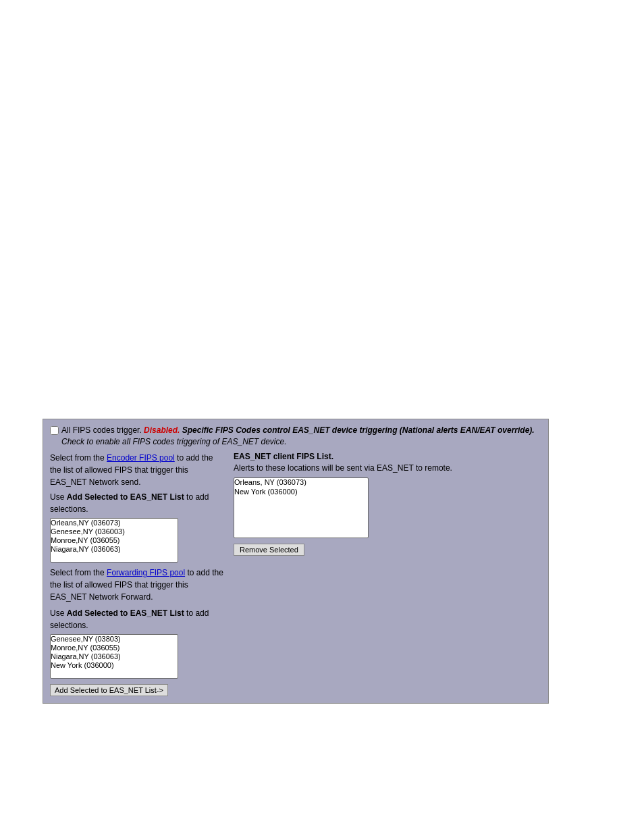 This screenshot has height=834, width=644. What do you see at coordinates (387, 469) in the screenshot?
I see `eas-net-list-subtext: Alerts to these locations will be sent v…` at bounding box center [387, 469].